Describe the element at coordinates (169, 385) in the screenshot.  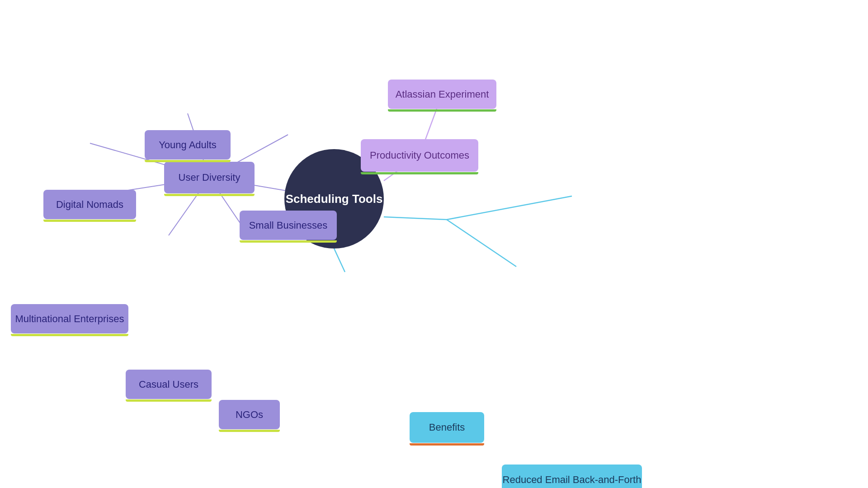
I see `casual-users-label: Casual Users` at that location.